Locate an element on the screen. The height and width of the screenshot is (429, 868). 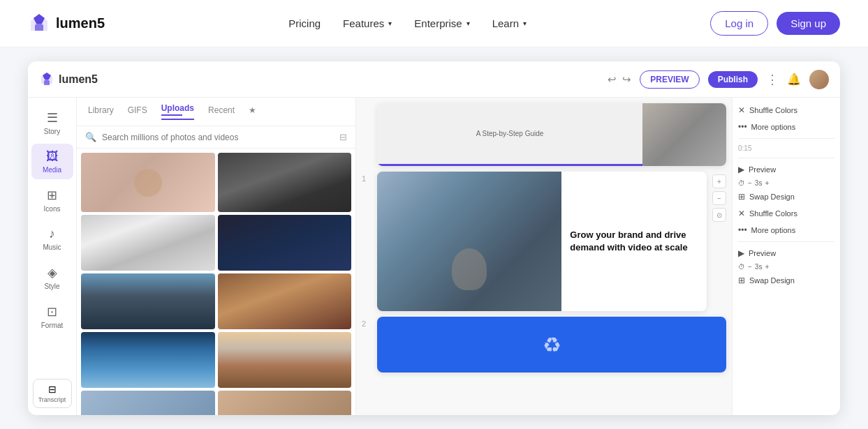
left-sidebar: ☰ Story 🖼 Media ⊞ Icons ♪ Music ◈ Sty is located at coordinates (52, 257).